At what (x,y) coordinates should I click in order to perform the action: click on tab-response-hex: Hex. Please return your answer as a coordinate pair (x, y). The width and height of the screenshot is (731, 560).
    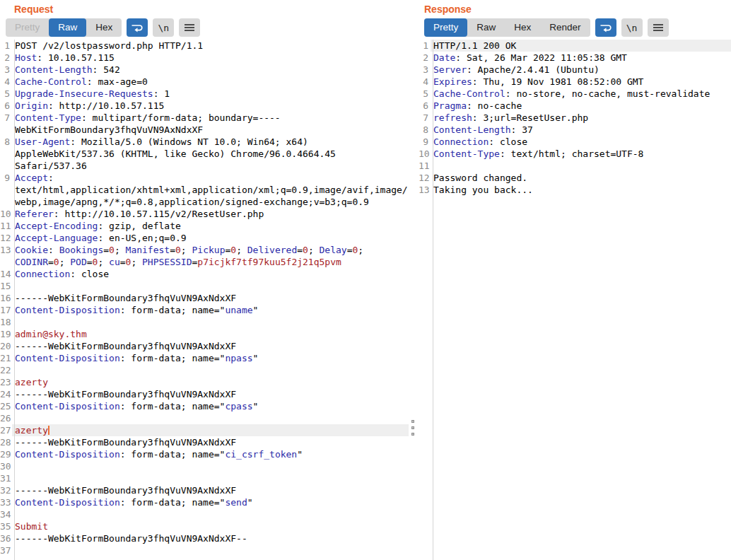
    Looking at the image, I should click on (522, 28).